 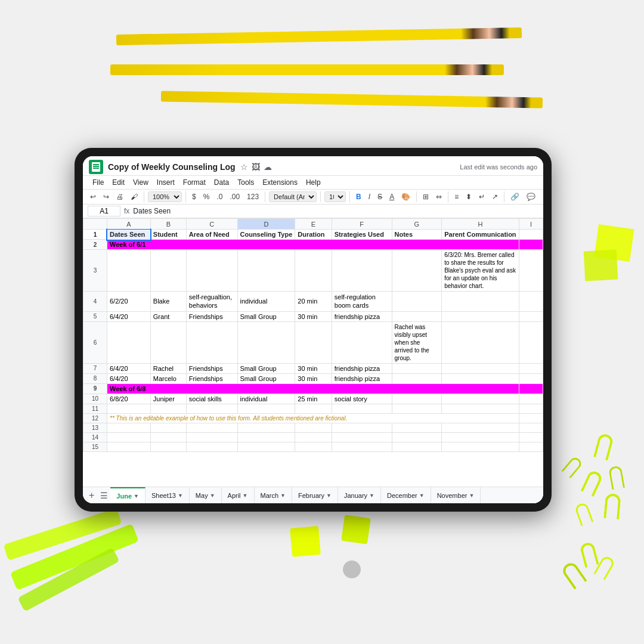 I want to click on cell-G1: Notes, so click(x=417, y=235).